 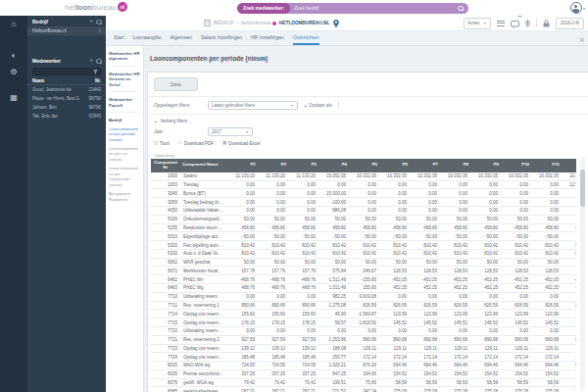 What do you see at coordinates (364, 270) in the screenshot?
I see `table-row: 5671Werkkosten fiscale ru..157,76157,761…` at bounding box center [364, 270].